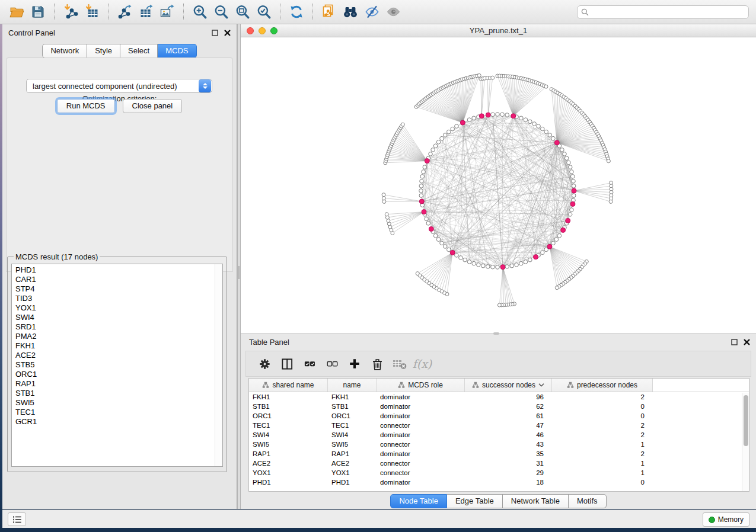  I want to click on open-file-button, so click(17, 12).